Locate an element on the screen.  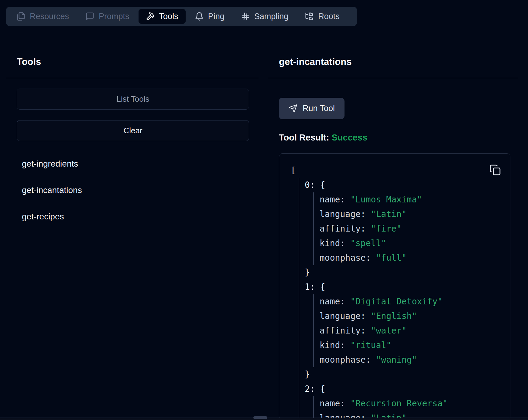
hammer-icon is located at coordinates (150, 16).